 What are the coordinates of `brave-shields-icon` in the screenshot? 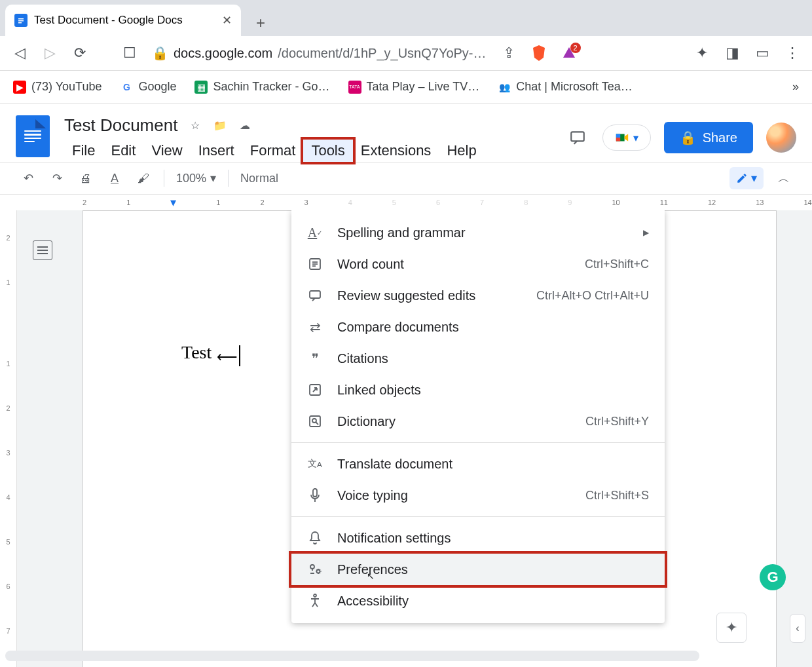 It's located at (539, 53).